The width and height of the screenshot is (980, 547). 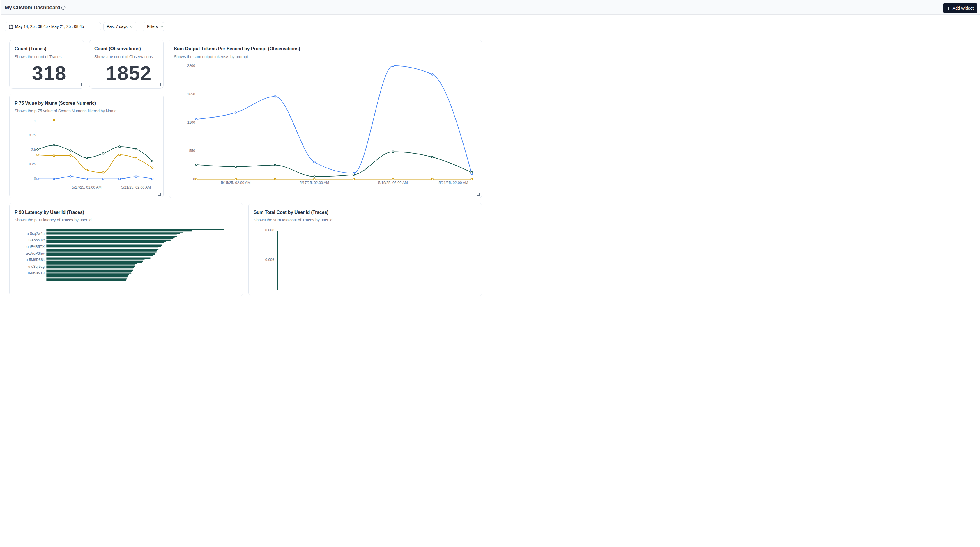 I want to click on svg-text: 5/15/25, 02:00 AM, so click(x=236, y=182).